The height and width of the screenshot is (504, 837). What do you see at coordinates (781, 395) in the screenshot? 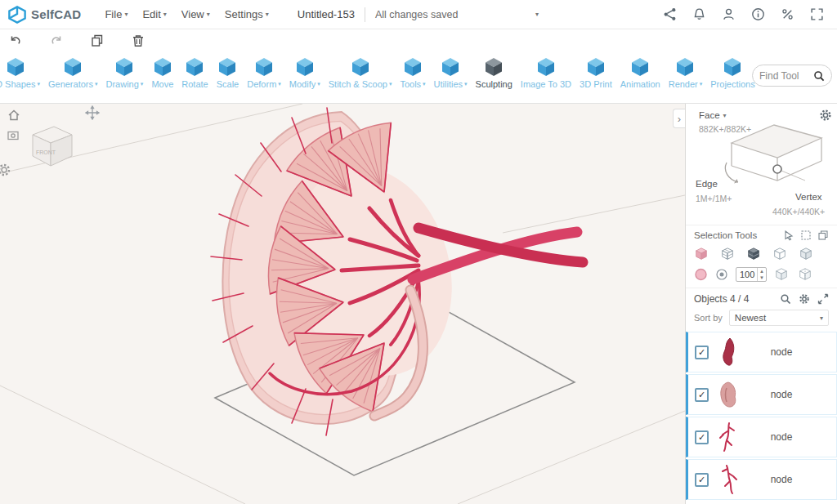
I see `node-label: node` at bounding box center [781, 395].